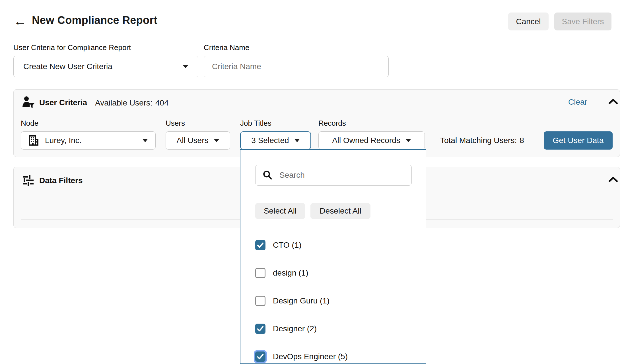 This screenshot has height=364, width=622. I want to click on job-title-option: Design Guru (1), so click(333, 301).